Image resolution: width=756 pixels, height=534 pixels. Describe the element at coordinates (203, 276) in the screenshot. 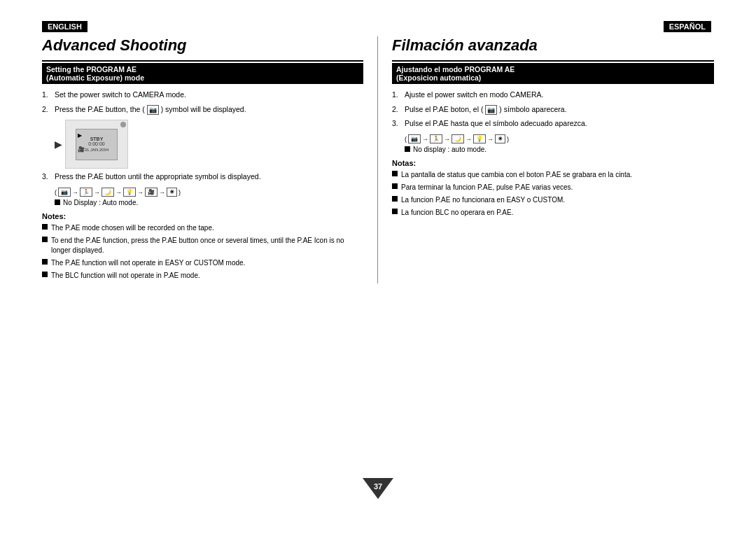

I see `left-note-4: The BLC function will not operate in P.A…` at that location.